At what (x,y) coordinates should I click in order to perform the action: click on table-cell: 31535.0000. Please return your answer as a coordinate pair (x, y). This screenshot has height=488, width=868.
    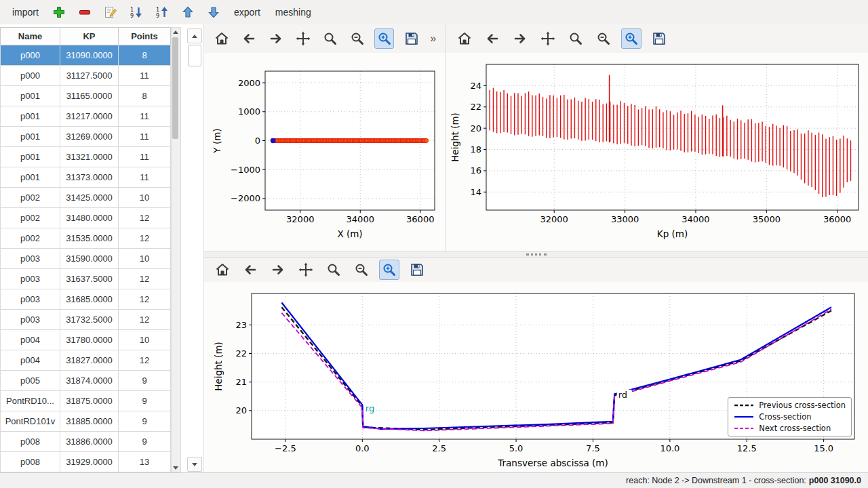
    Looking at the image, I should click on (90, 239).